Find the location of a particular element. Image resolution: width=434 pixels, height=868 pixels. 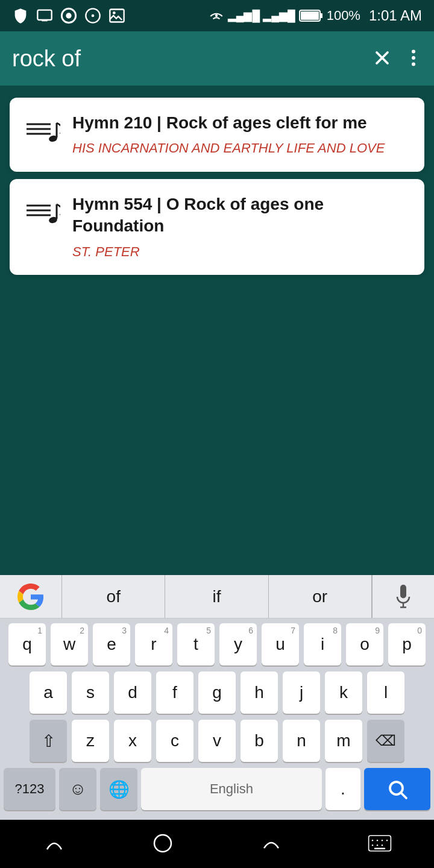

suggestion-if: if is located at coordinates (217, 597).